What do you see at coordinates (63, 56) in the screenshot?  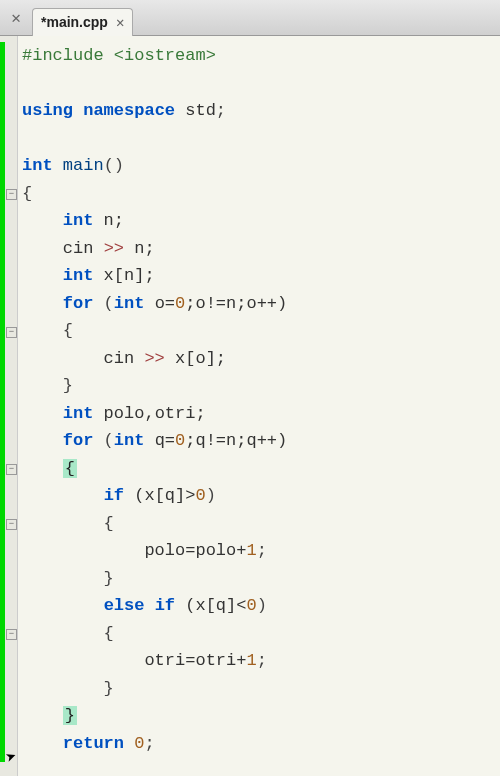 I see `code-token: #include` at bounding box center [63, 56].